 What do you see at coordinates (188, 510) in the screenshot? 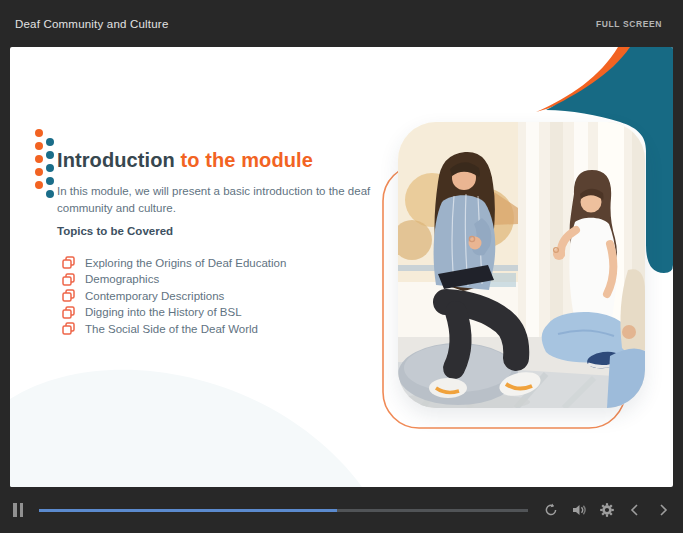
I see `progress-fill` at bounding box center [188, 510].